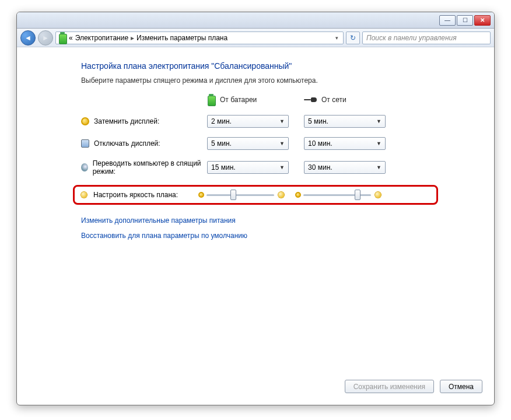 The width and height of the screenshot is (511, 420). I want to click on row-dim-display: Затемнить дисплей: 2 мин. ▼ 5 мин. ▼, so click(256, 121).